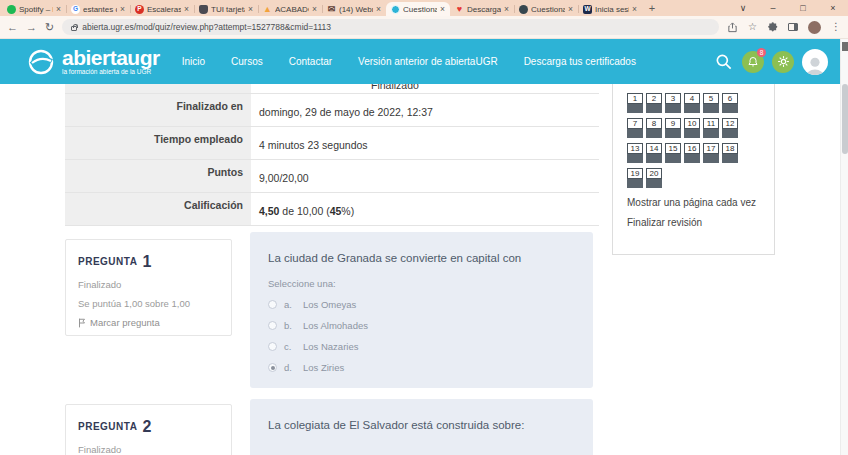  What do you see at coordinates (425, 143) in the screenshot?
I see `row-value: 4 minutos 23 segundos` at bounding box center [425, 143].